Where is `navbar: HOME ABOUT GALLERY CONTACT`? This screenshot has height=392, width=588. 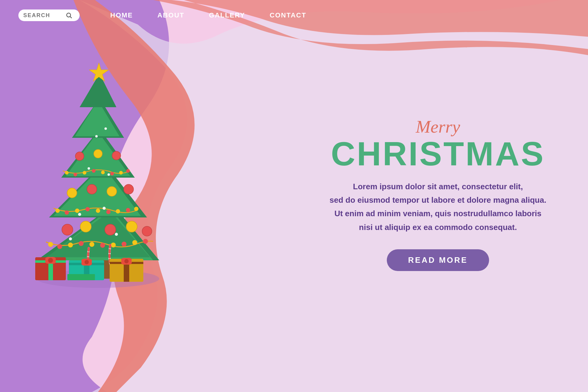 navbar: HOME ABOUT GALLERY CONTACT is located at coordinates (294, 15).